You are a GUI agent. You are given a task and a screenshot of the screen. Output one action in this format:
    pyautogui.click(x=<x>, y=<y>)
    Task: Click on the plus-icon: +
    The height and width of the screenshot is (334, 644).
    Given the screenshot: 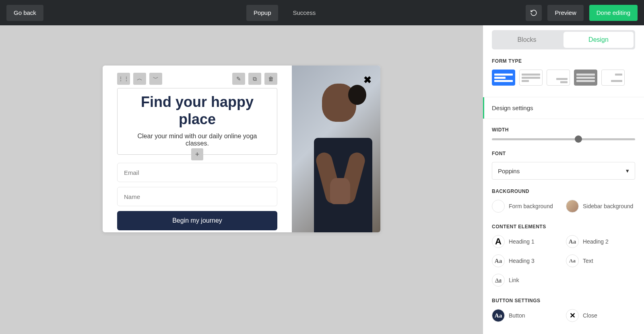 What is the action you would take?
    pyautogui.click(x=197, y=154)
    